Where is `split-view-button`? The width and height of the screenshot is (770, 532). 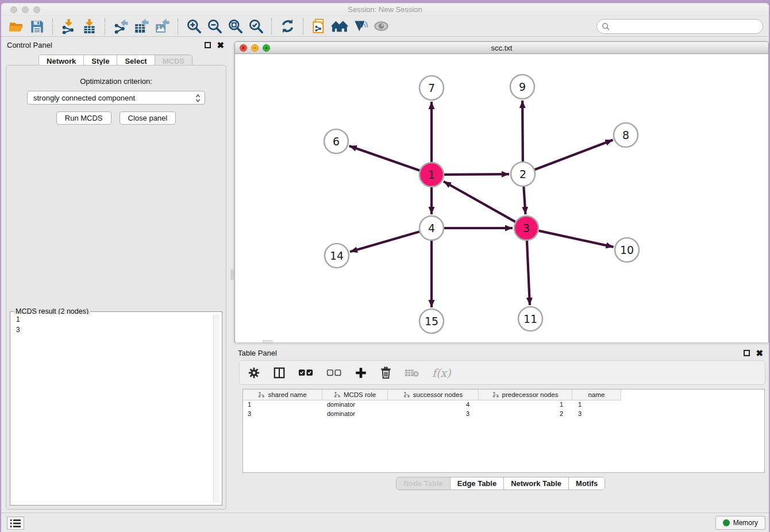
split-view-button is located at coordinates (279, 373).